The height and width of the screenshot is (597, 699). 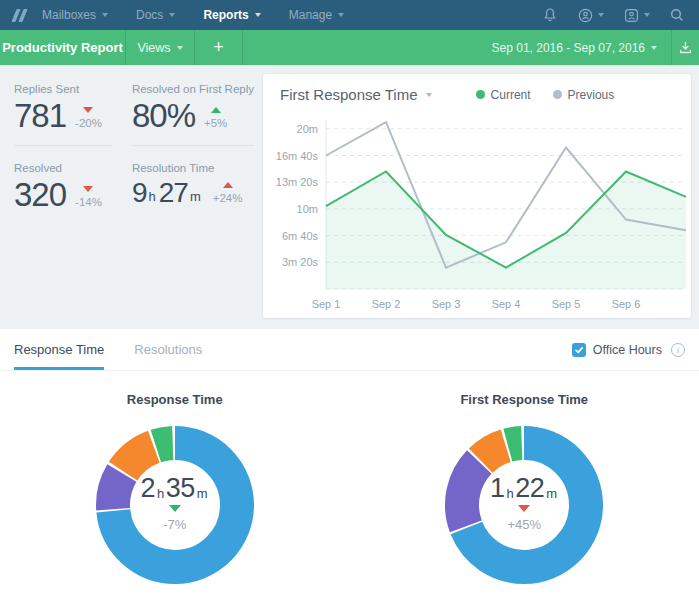 I want to click on y-tick-label: 20m, so click(x=308, y=129).